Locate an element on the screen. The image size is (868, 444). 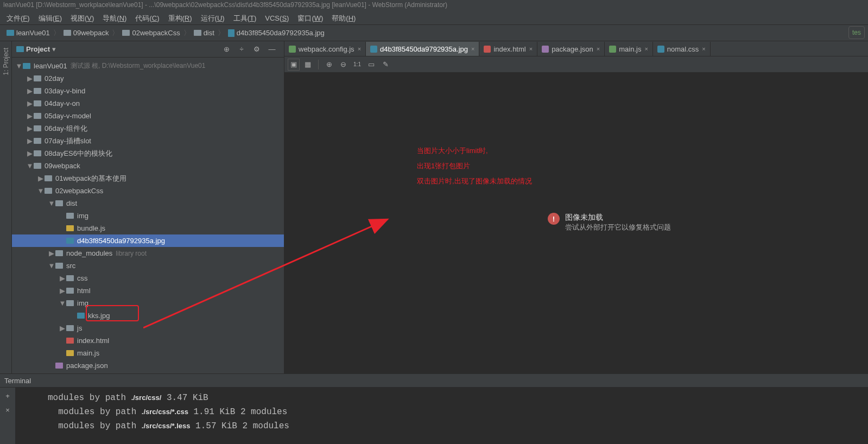
color-picker-icon: ✎ is located at coordinates (385, 65).